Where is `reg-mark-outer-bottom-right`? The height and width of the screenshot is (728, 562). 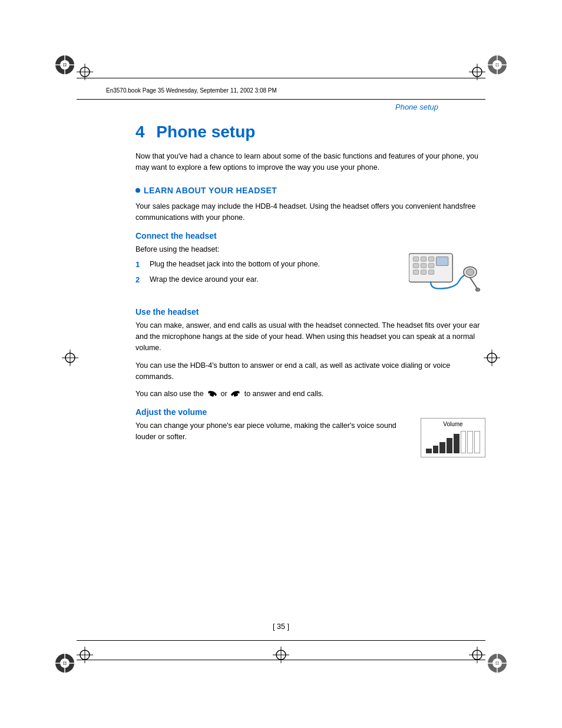 reg-mark-outer-bottom-right is located at coordinates (497, 663).